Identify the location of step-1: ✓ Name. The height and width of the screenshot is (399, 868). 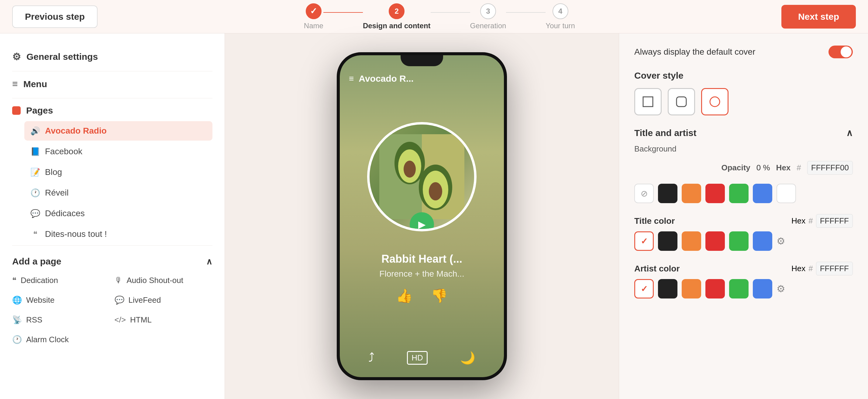
(314, 17).